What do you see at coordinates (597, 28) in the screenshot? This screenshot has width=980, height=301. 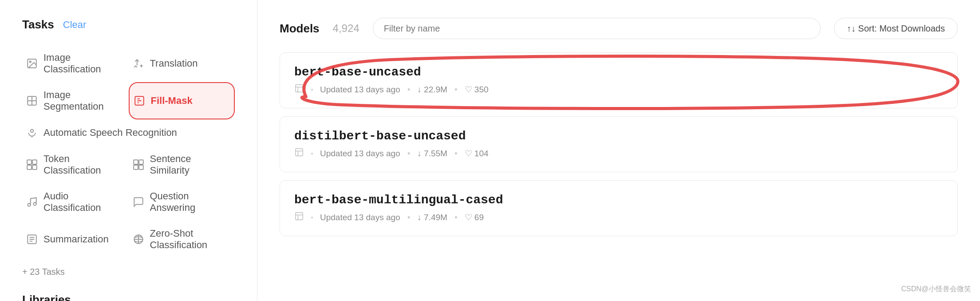 I see `filter-input` at bounding box center [597, 28].